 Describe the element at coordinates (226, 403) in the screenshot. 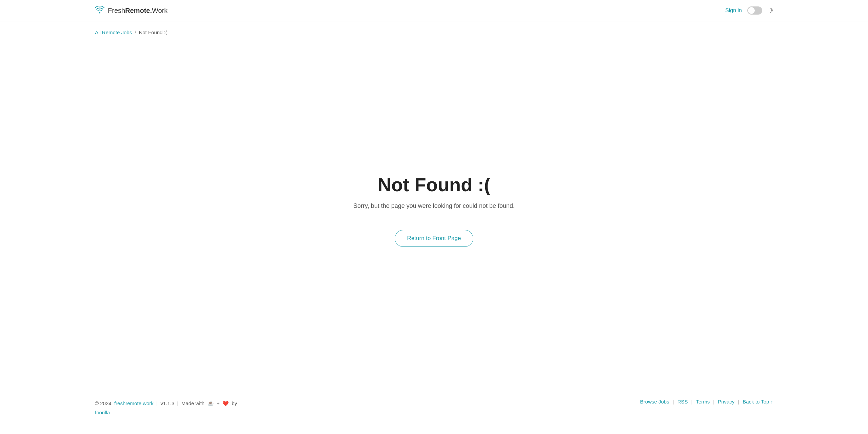

I see `footer-heart-emoji: ❤️` at that location.